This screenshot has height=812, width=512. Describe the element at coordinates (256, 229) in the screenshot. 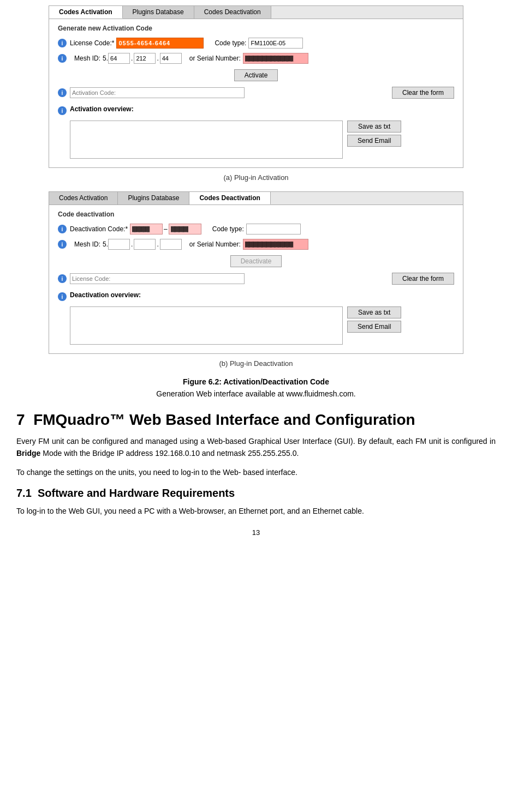

I see `deact-code-row: i Deactivation Code:* – Code type:` at that location.